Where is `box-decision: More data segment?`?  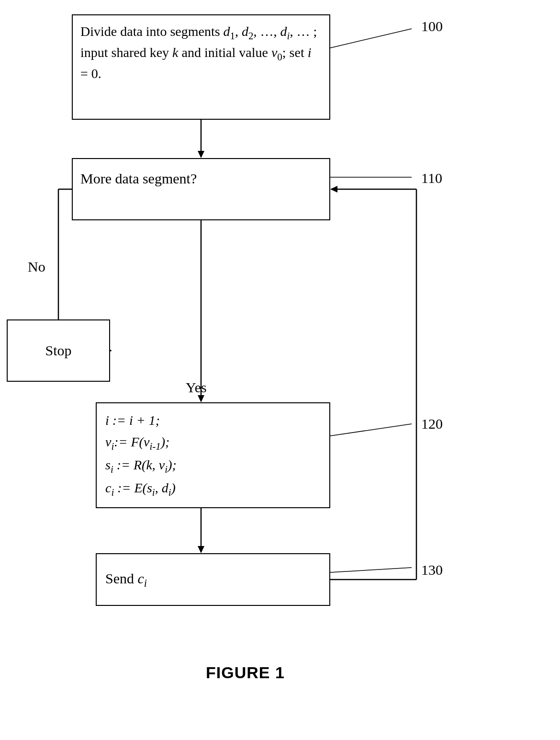
box-decision: More data segment? is located at coordinates (201, 189).